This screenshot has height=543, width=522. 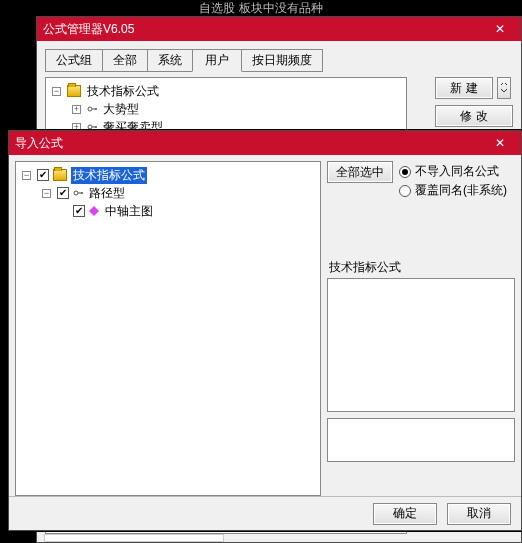 I want to click on radio-label: 不导入同名公式, so click(x=457, y=172).